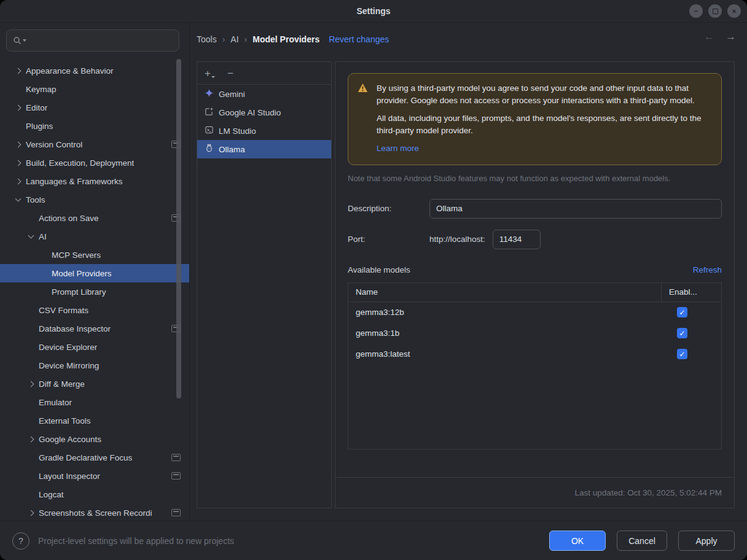 This screenshot has height=560, width=747. Describe the element at coordinates (95, 457) in the screenshot. I see `sidebar-item-gradle-declarative-focus: Gradle Declarative Focus` at that location.